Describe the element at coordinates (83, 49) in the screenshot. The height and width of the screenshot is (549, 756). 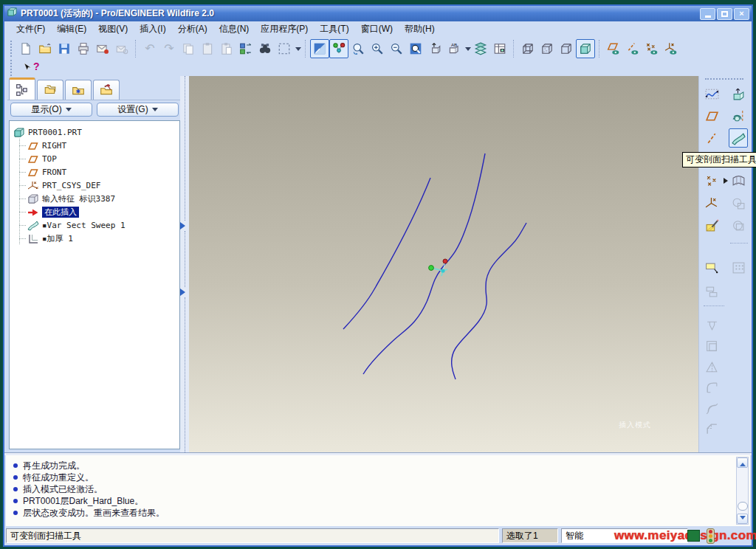
I see `print-icon` at that location.